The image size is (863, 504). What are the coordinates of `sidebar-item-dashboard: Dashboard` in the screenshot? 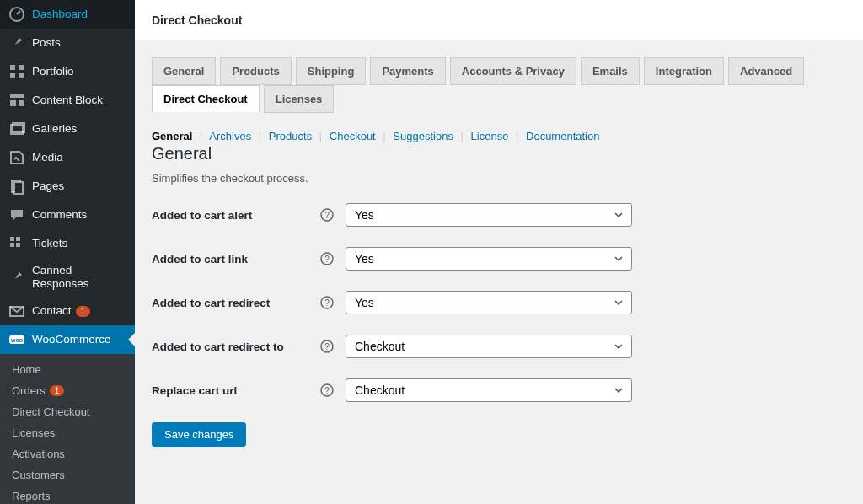 It's located at (67, 14).